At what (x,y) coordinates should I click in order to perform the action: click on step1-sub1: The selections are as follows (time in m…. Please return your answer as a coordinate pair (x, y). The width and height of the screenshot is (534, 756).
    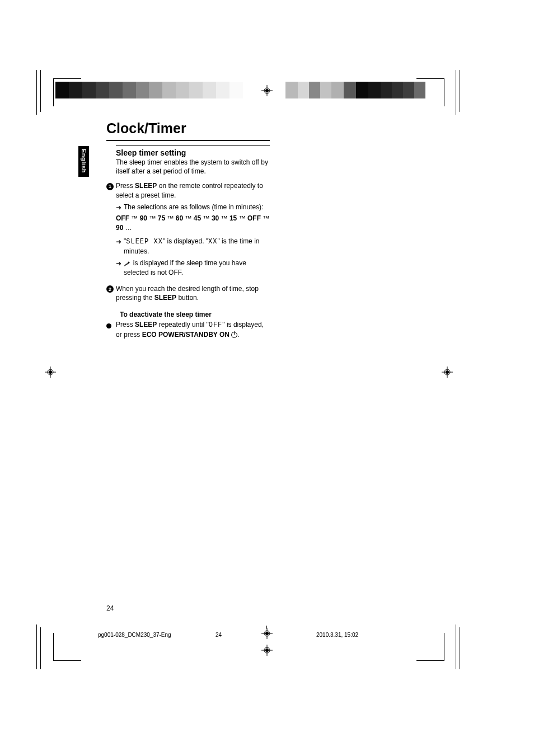
    Looking at the image, I should click on (197, 208).